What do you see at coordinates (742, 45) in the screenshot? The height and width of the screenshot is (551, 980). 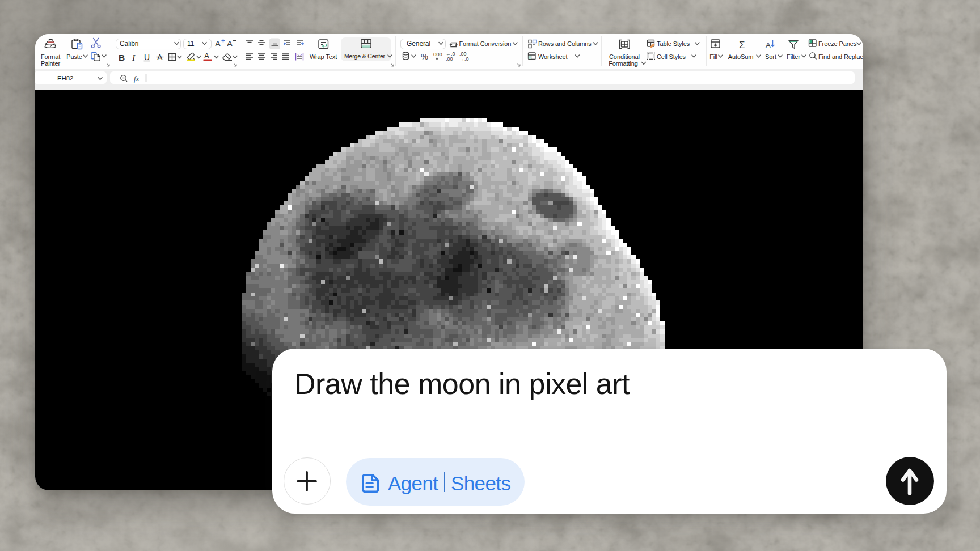 I see `svg-text: Σ` at bounding box center [742, 45].